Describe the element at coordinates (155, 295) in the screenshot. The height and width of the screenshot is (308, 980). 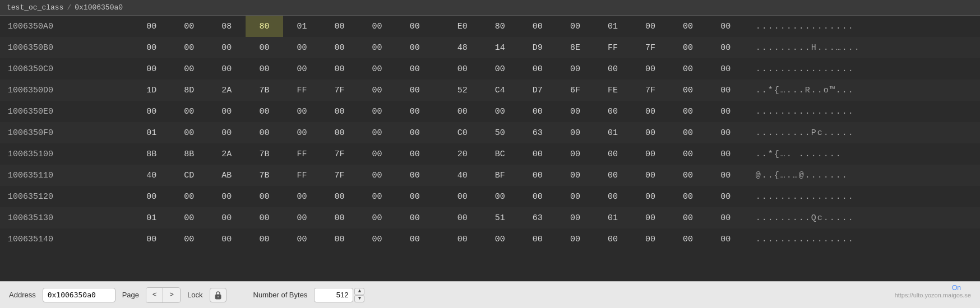
I see `prev-page-button: <` at that location.